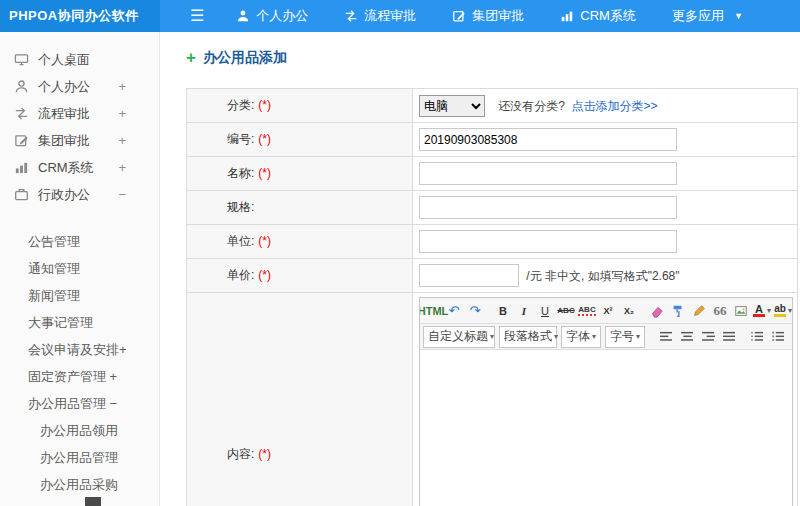  Describe the element at coordinates (729, 337) in the screenshot. I see `align-justify-icon` at that location.